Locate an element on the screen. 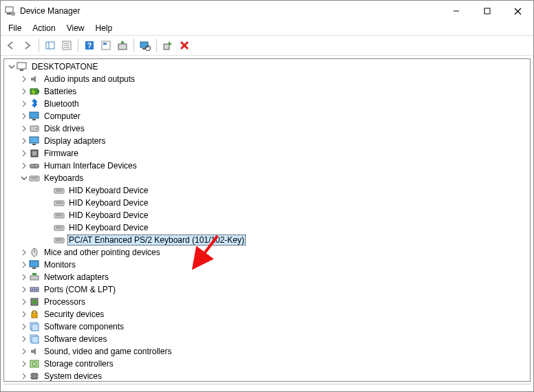 The height and width of the screenshot is (392, 534). disk-icon is located at coordinates (34, 129).